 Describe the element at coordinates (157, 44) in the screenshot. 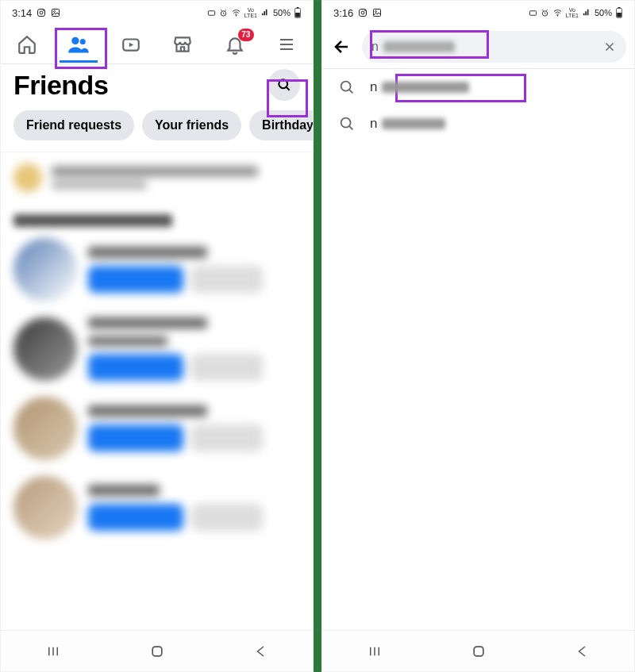

I see `top-tabs: 73` at that location.